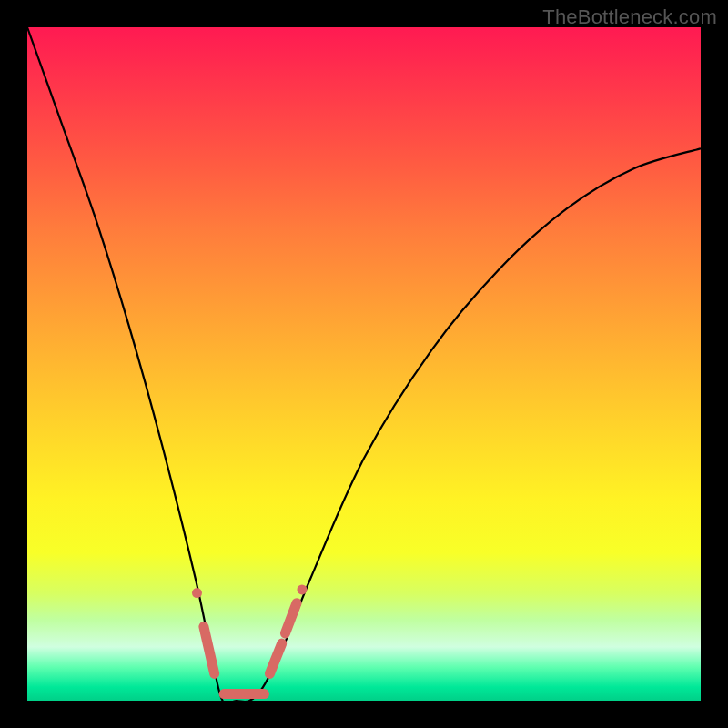 The height and width of the screenshot is (728, 728). Describe the element at coordinates (197, 593) in the screenshot. I see `left-dot-upper` at that location.